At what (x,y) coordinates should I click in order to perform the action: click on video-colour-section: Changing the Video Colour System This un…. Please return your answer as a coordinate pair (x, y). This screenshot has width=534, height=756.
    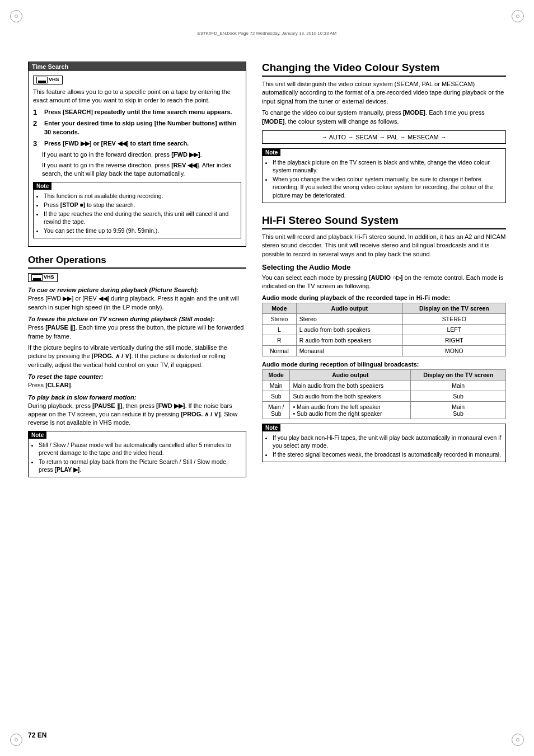
    Looking at the image, I should click on (384, 132).